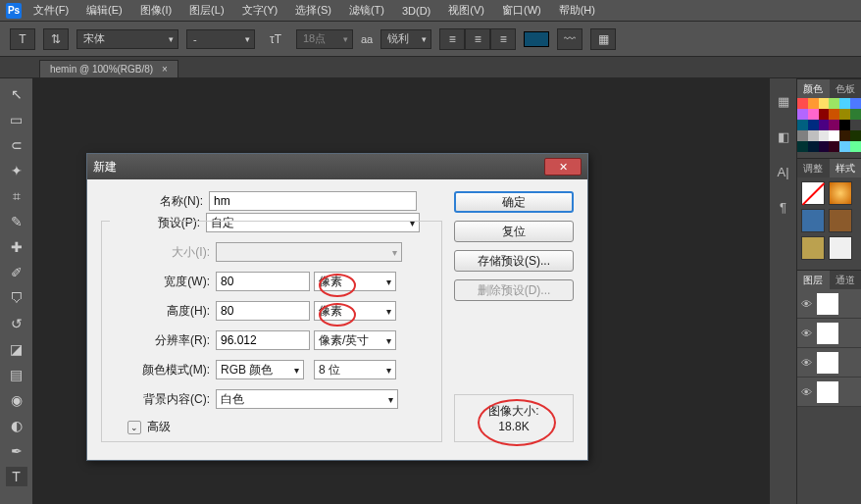  What do you see at coordinates (263, 340) in the screenshot?
I see `resolution-input` at bounding box center [263, 340].